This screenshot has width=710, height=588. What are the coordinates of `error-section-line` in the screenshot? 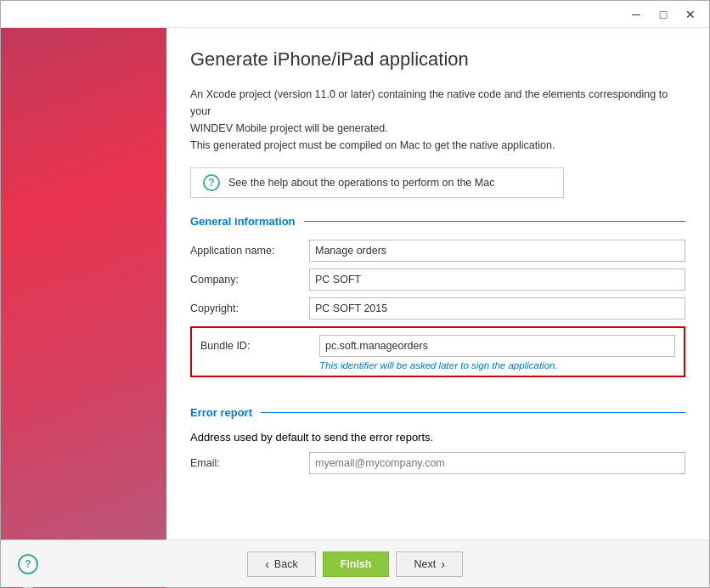 It's located at (473, 413).